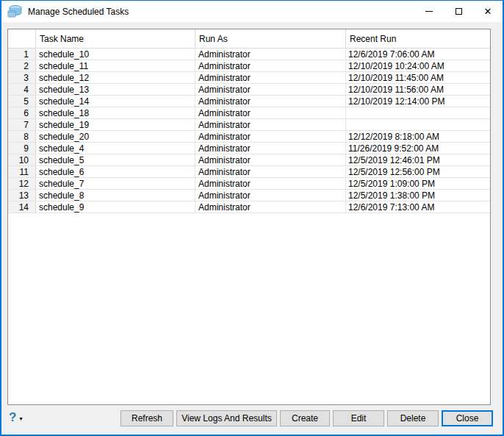  I want to click on task-name-cell: schedule_8, so click(116, 196).